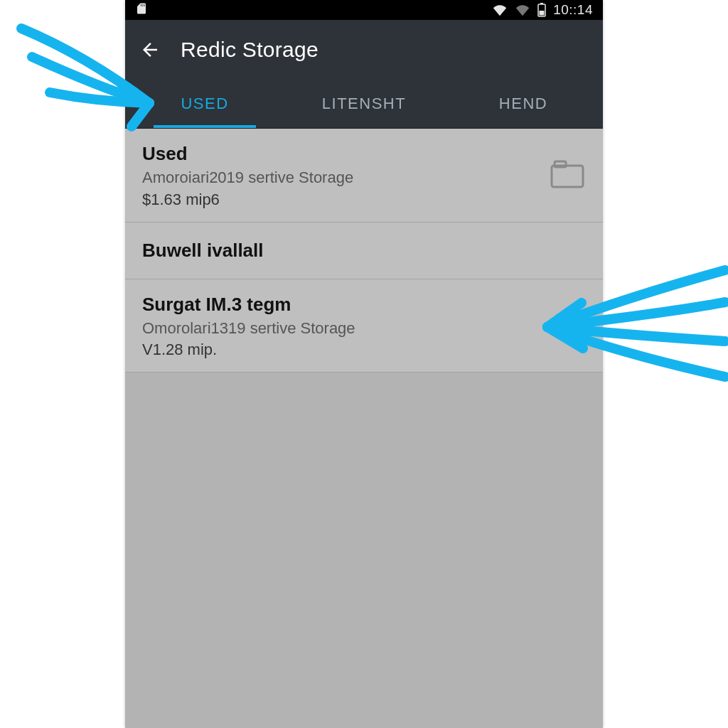 The width and height of the screenshot is (728, 728). What do you see at coordinates (249, 304) in the screenshot?
I see `list-item-title: Surgat IM.3 tegm` at bounding box center [249, 304].